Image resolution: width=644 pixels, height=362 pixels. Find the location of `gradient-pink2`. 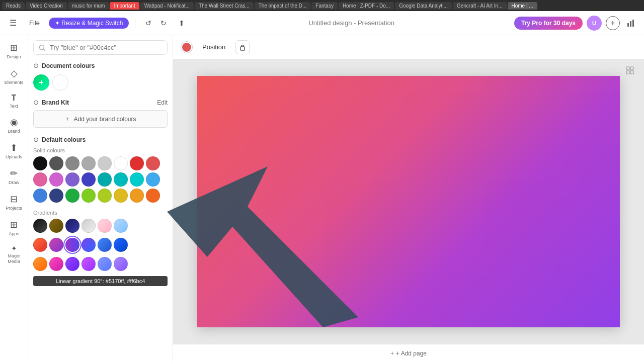

gradient-pink2 is located at coordinates (56, 264).